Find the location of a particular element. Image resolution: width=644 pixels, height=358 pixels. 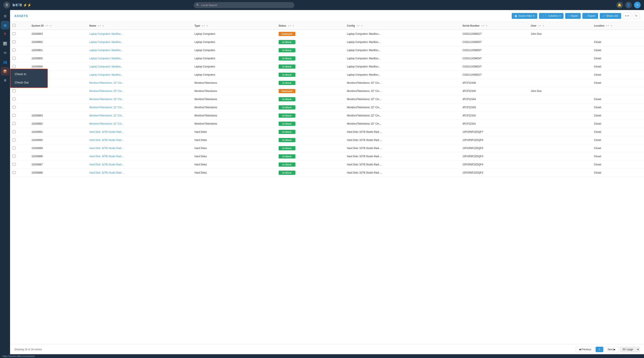

sidebar-item-locations: 📍 is located at coordinates (5, 34).